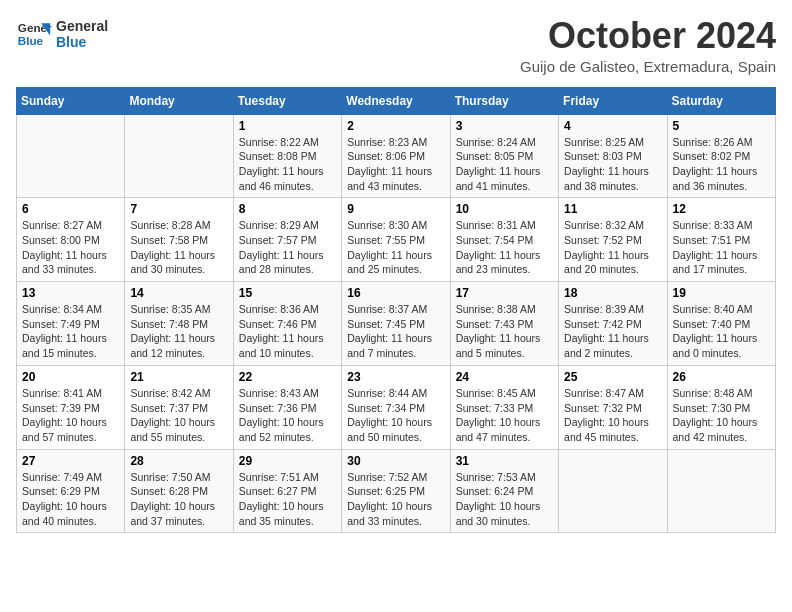 The width and height of the screenshot is (792, 612). I want to click on calendar-cell: 25Sunrise: 8:47 AMSunset: 7:32 PMDayligh…, so click(613, 407).